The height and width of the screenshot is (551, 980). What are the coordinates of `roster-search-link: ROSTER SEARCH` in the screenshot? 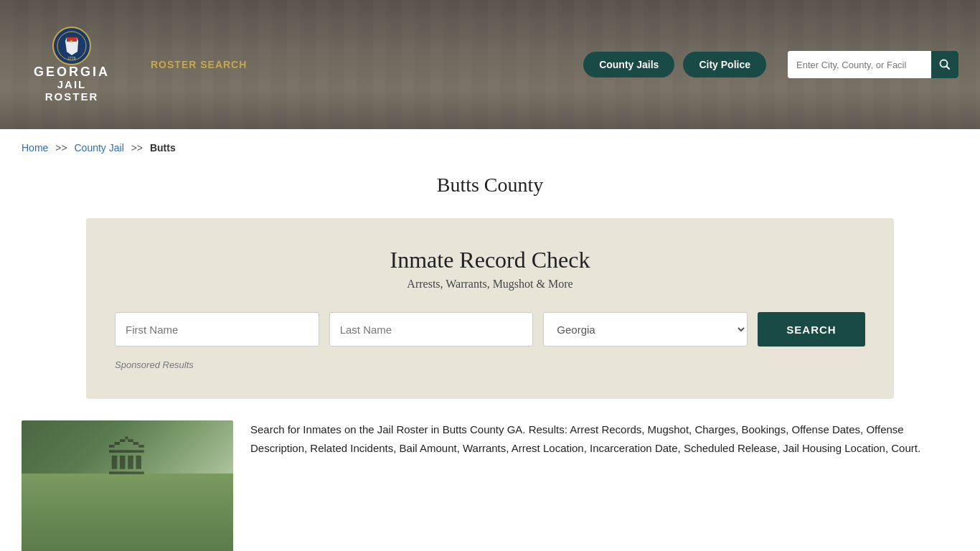 It's located at (199, 65).